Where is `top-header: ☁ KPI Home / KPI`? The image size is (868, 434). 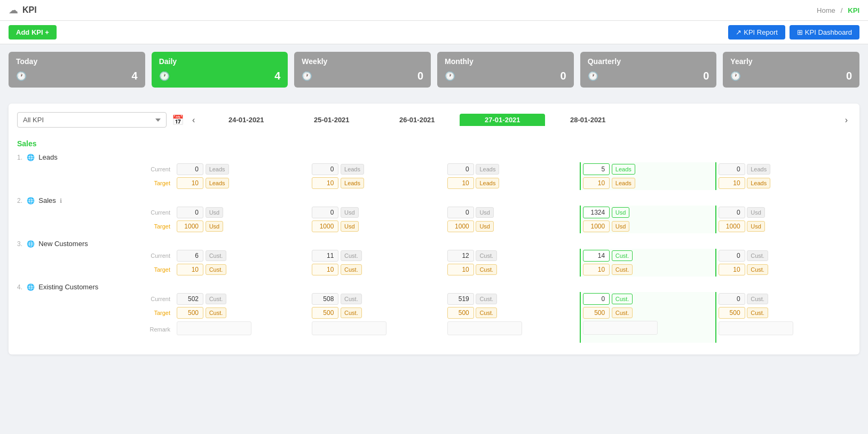 top-header: ☁ KPI Home / KPI is located at coordinates (434, 11).